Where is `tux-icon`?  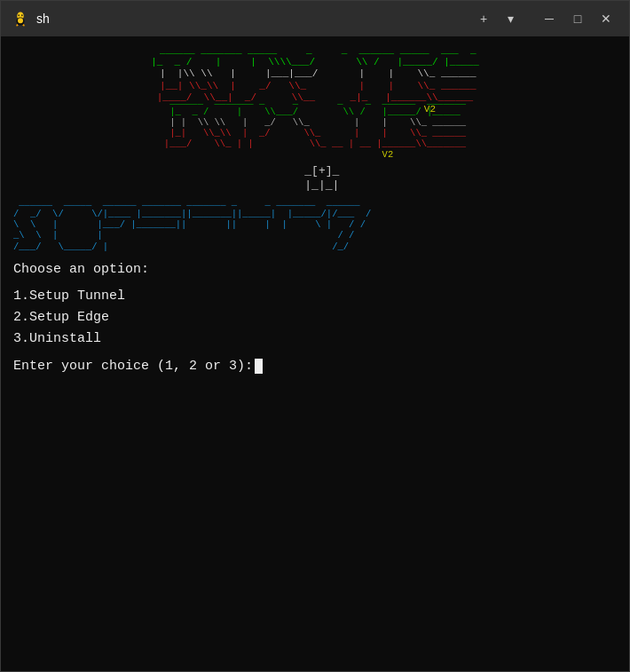 tux-icon is located at coordinates (20, 19).